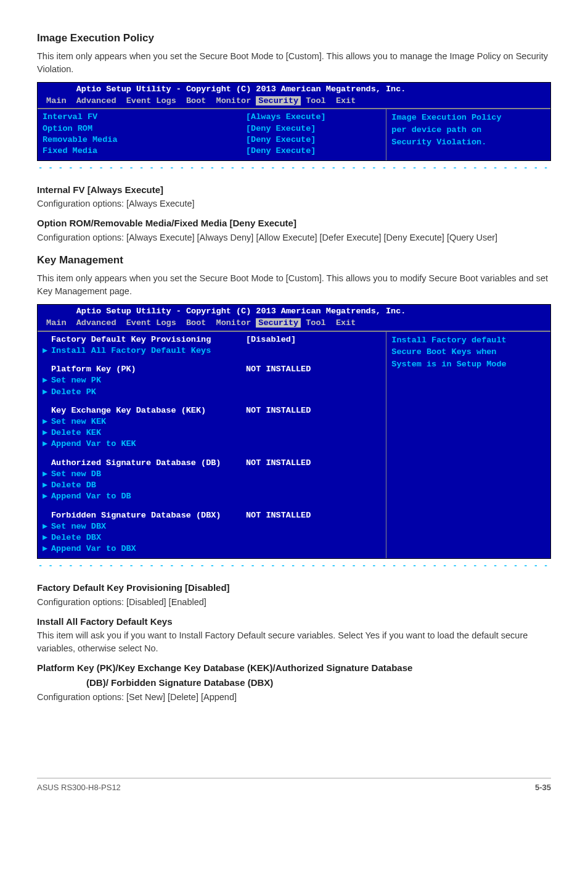  I want to click on sub5-title2: (DB)/ Forbidden Signature Database (DBX), so click(294, 683).